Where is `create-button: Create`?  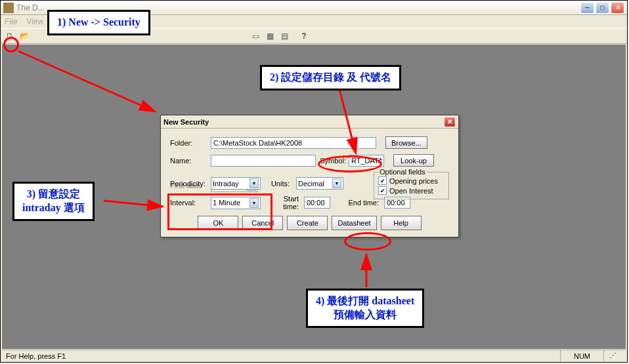
create-button: Create is located at coordinates (307, 223).